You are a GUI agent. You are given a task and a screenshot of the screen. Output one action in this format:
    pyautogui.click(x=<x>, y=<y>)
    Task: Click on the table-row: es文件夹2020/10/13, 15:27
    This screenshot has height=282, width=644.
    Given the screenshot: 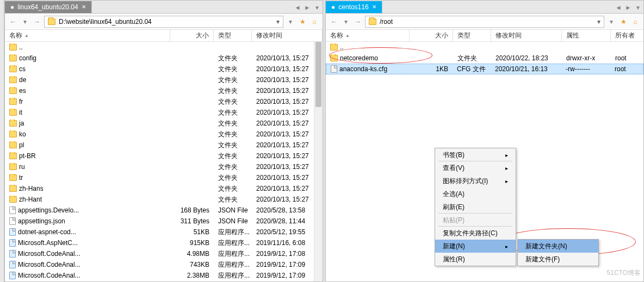 What is the action you would take?
    pyautogui.click(x=164, y=91)
    